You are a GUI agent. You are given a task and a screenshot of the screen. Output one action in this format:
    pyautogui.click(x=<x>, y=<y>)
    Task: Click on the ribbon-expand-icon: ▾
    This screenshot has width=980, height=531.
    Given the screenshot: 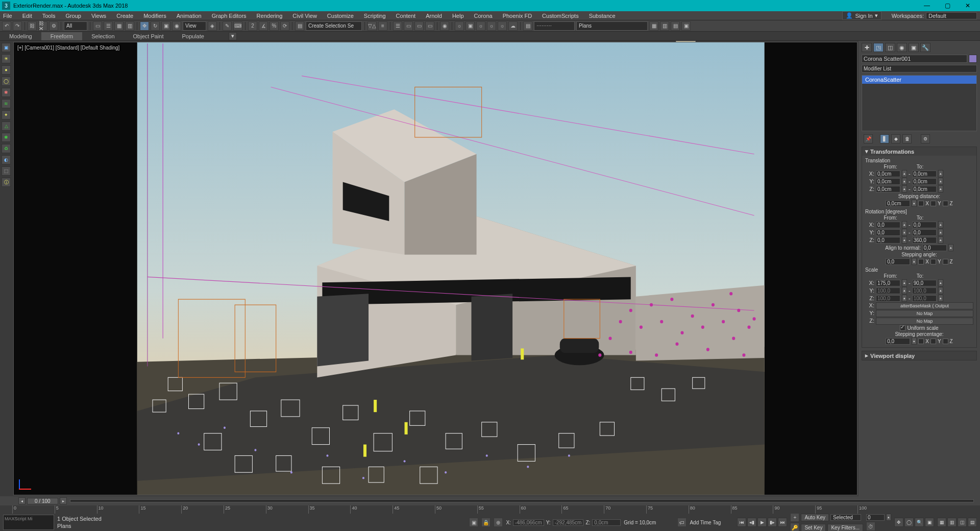 What is the action you would take?
    pyautogui.click(x=233, y=36)
    